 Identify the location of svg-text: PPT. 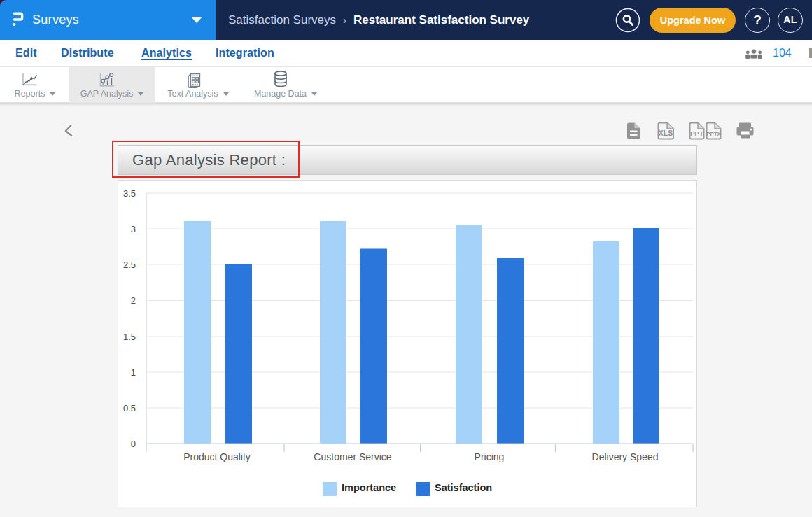
(697, 133).